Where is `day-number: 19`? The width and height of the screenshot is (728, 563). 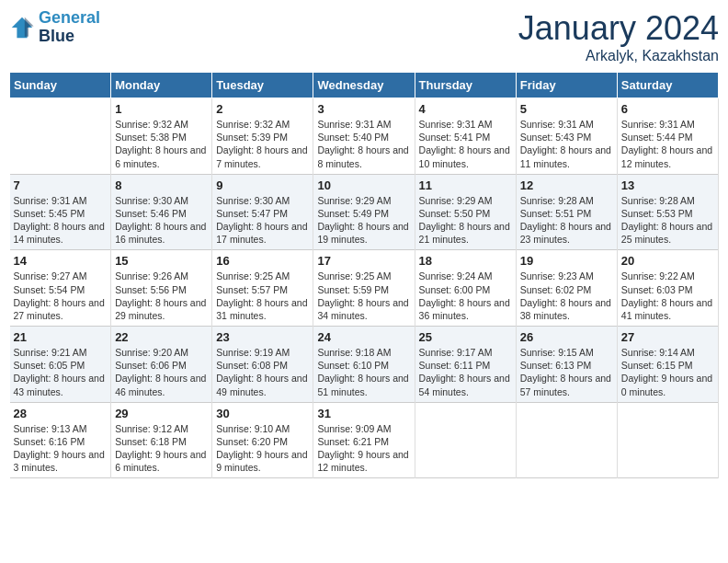
day-number: 19 is located at coordinates (566, 261).